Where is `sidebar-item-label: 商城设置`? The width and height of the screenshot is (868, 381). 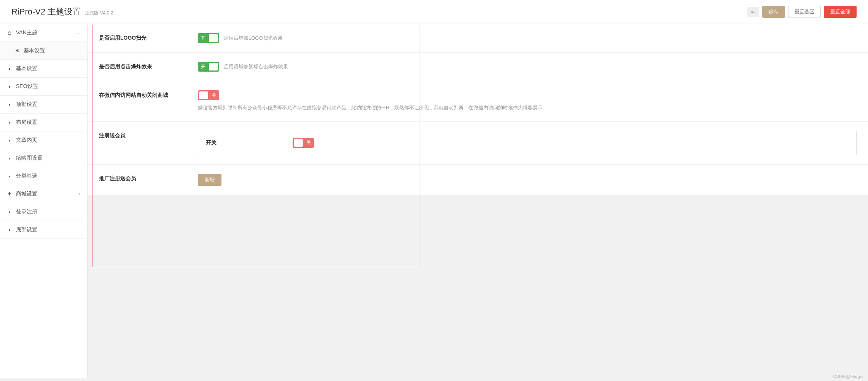 sidebar-item-label: 商城设置 is located at coordinates (27, 194).